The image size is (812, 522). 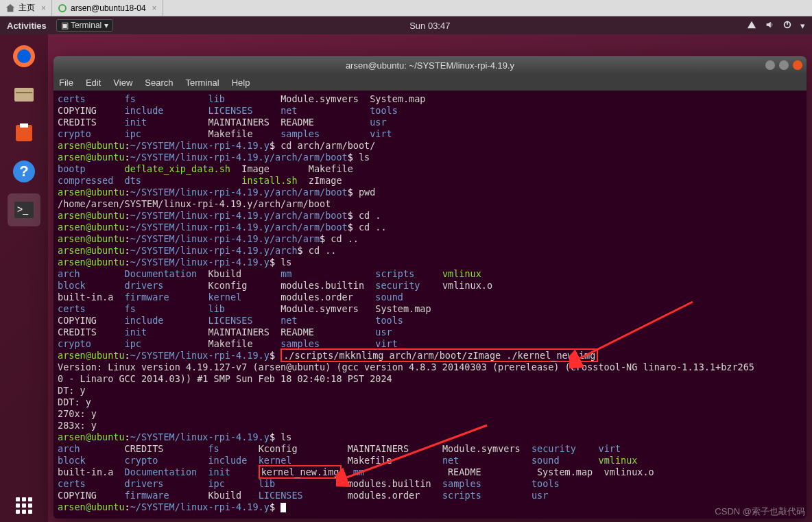 What do you see at coordinates (241, 82) in the screenshot?
I see `menu-help: Help` at bounding box center [241, 82].